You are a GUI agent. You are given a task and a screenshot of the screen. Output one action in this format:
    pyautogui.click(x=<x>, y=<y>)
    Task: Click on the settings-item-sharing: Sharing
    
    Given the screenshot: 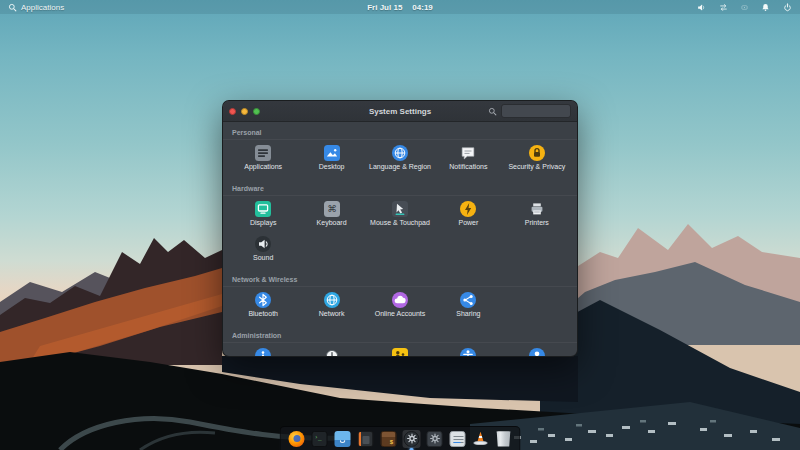 What is the action you would take?
    pyautogui.click(x=468, y=308)
    